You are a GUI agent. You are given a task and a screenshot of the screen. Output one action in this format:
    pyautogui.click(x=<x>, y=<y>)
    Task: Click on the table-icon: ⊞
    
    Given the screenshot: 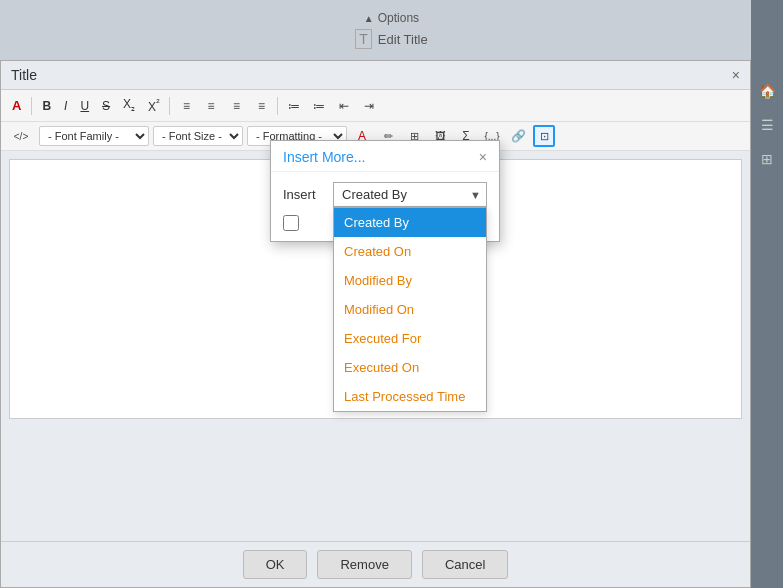 What is the action you would take?
    pyautogui.click(x=767, y=159)
    